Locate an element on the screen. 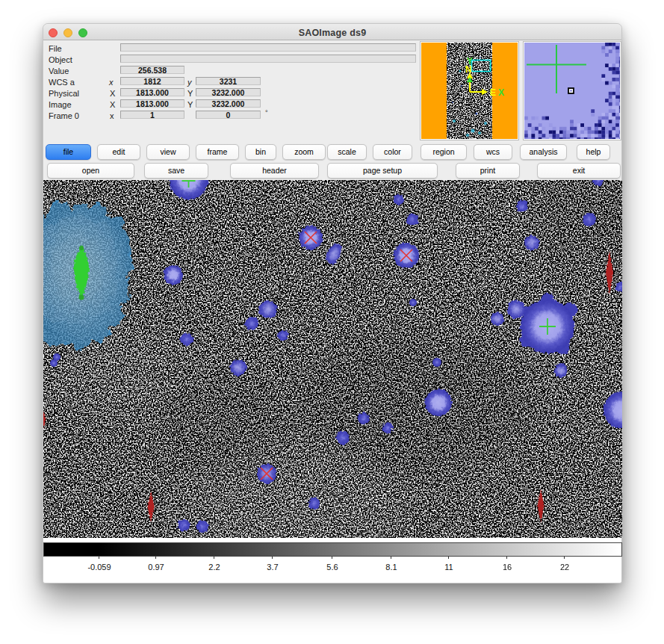 This screenshot has width=664, height=644. svg-text: Y is located at coordinates (470, 61).